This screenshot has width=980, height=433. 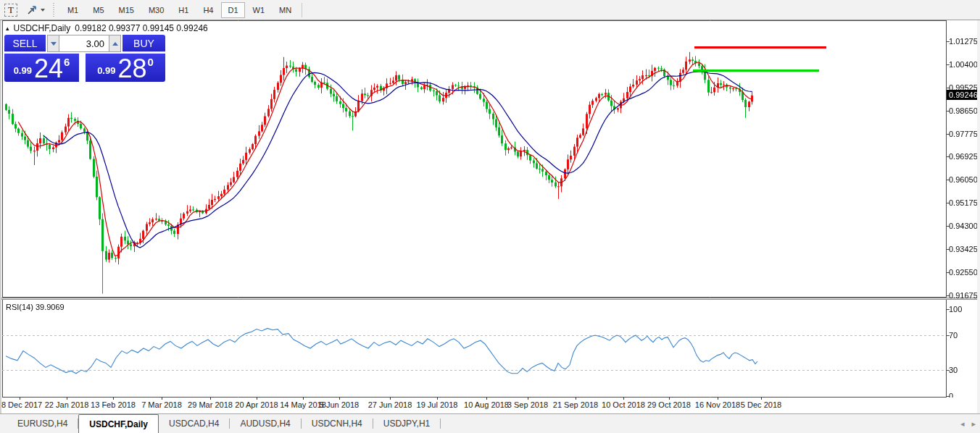 I want to click on date-axis-label: 28 Dec 2017, so click(x=21, y=405).